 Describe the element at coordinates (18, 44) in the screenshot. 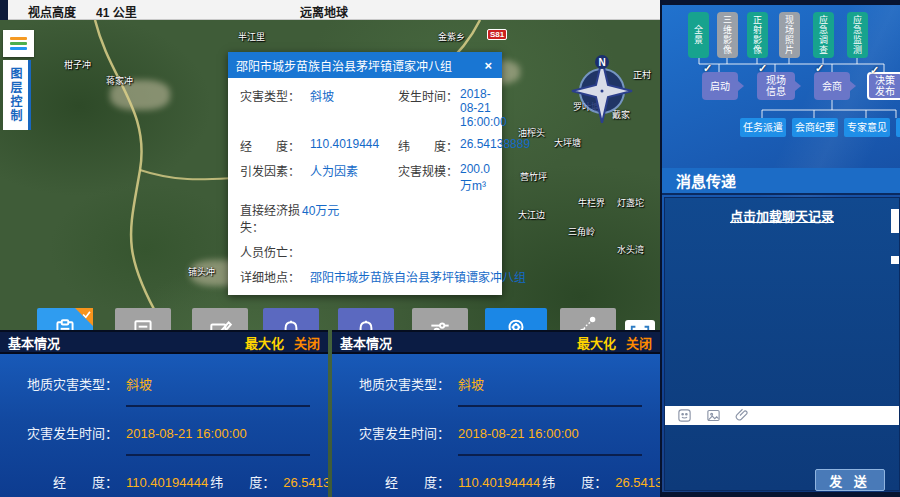

I see `menu-toggle-button` at that location.